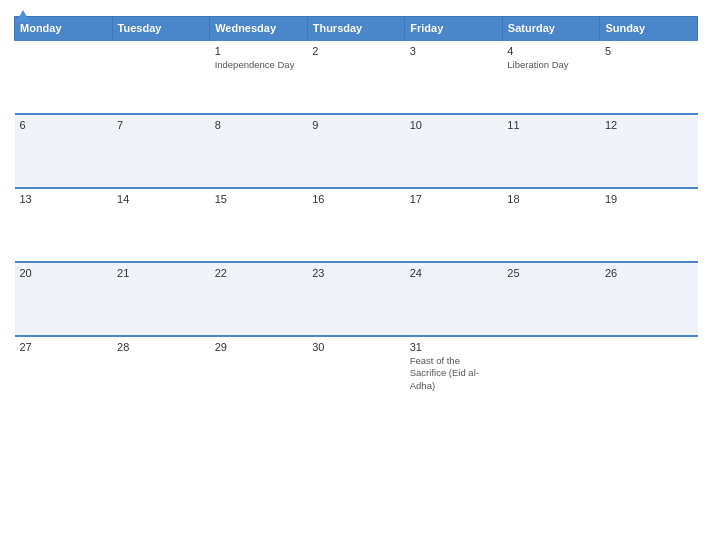  What do you see at coordinates (649, 225) in the screenshot?
I see `calendar-cell: 19` at bounding box center [649, 225].